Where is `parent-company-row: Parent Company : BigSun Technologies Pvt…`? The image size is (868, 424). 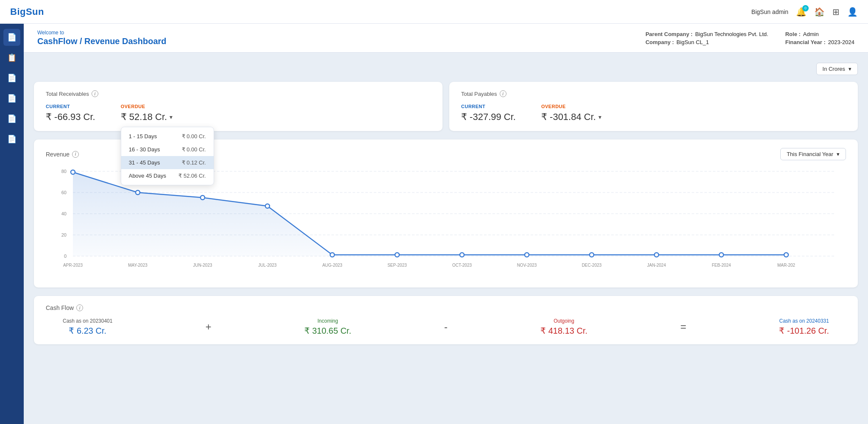
parent-company-row: Parent Company : BigSun Technologies Pvt… is located at coordinates (707, 34).